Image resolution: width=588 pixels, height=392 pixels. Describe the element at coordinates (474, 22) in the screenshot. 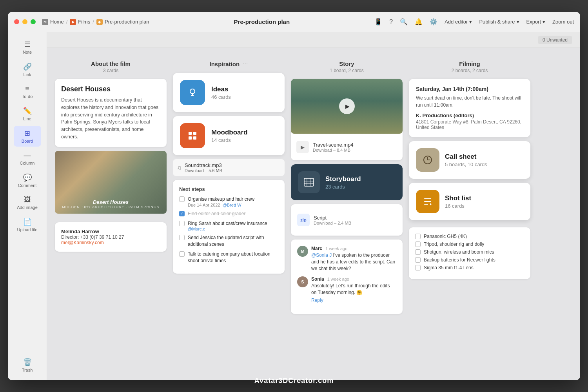

I see `titlebar-actions: 📱 ? 🔍 🔔 ⚙️ Add editor ▾ Publish & share …` at that location.